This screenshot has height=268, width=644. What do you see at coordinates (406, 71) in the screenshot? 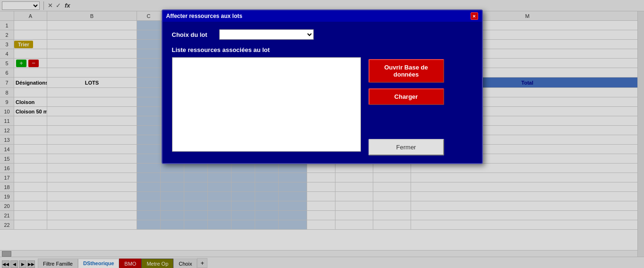
I see `ouvrir-base-button: Ouvrir Base de données` at bounding box center [406, 71].